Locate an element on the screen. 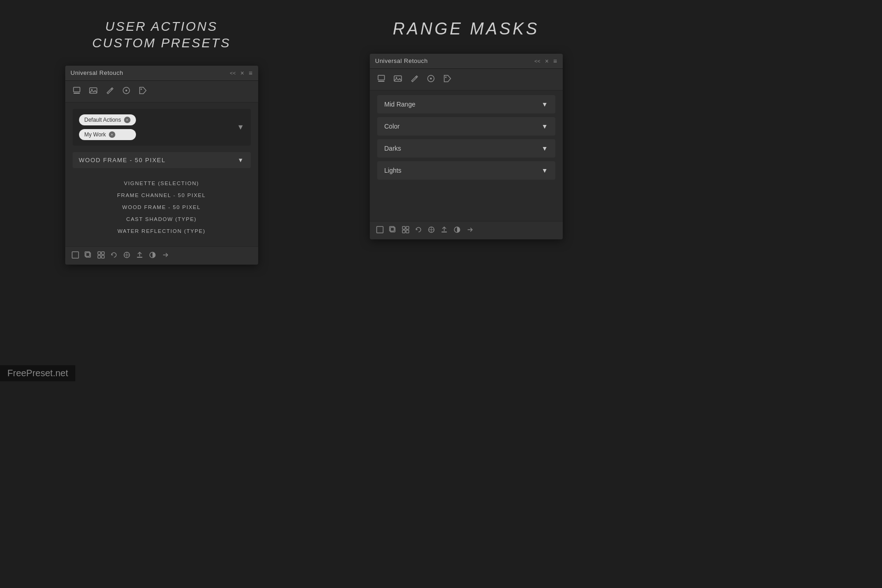 The height and width of the screenshot is (588, 882). toolbar-right is located at coordinates (466, 80).